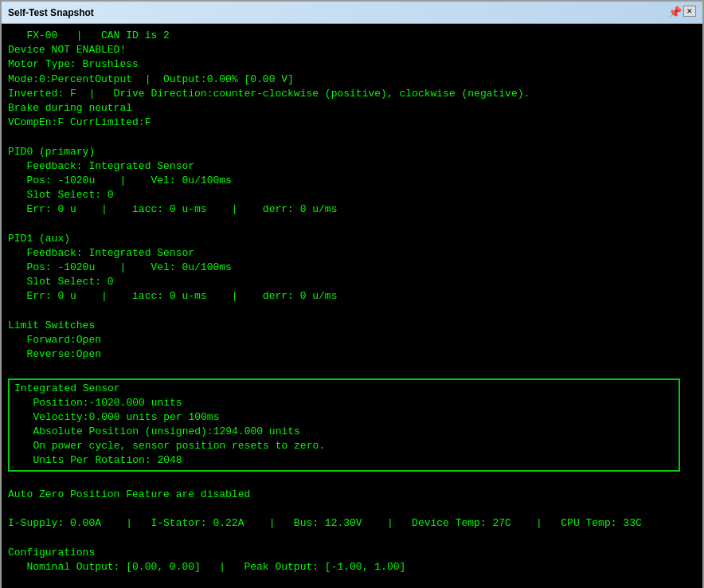 Image resolution: width=704 pixels, height=588 pixels. Describe the element at coordinates (690, 11) in the screenshot. I see `close-button: ✕` at that location.